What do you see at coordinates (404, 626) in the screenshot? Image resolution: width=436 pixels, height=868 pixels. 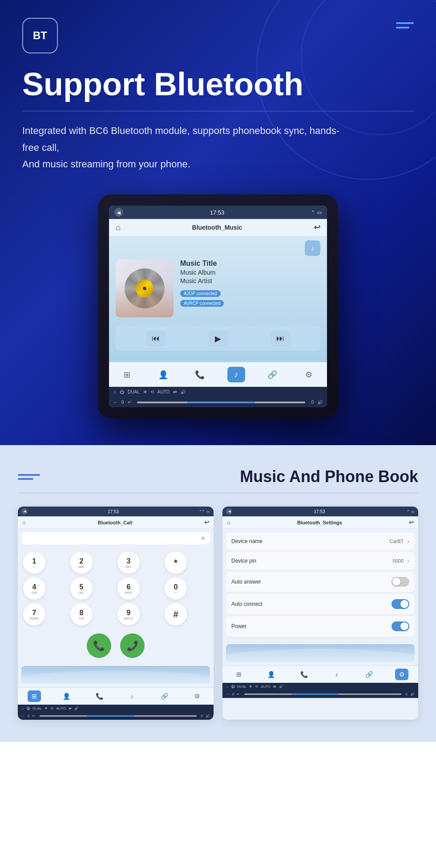 I see `power-knob` at bounding box center [404, 626].